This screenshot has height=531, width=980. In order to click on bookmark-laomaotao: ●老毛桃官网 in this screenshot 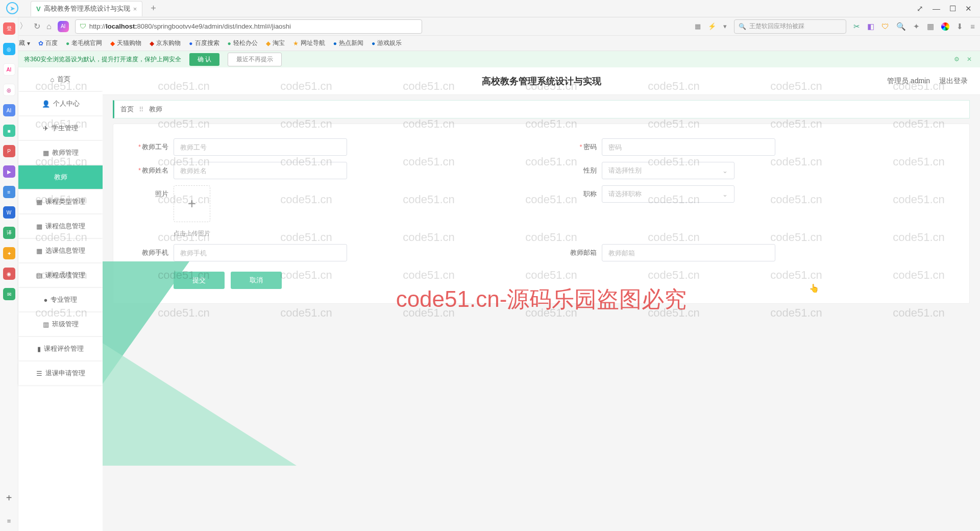, I will do `click(84, 43)`.